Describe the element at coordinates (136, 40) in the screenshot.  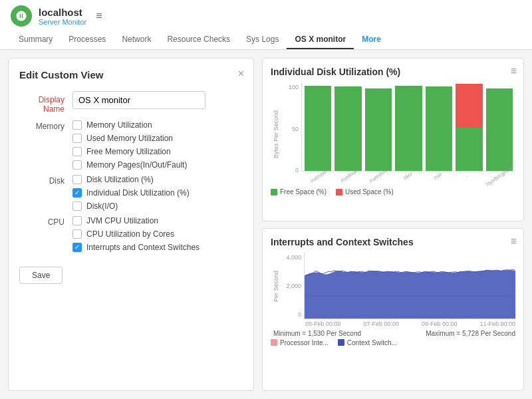
I see `tab-network: Network` at that location.